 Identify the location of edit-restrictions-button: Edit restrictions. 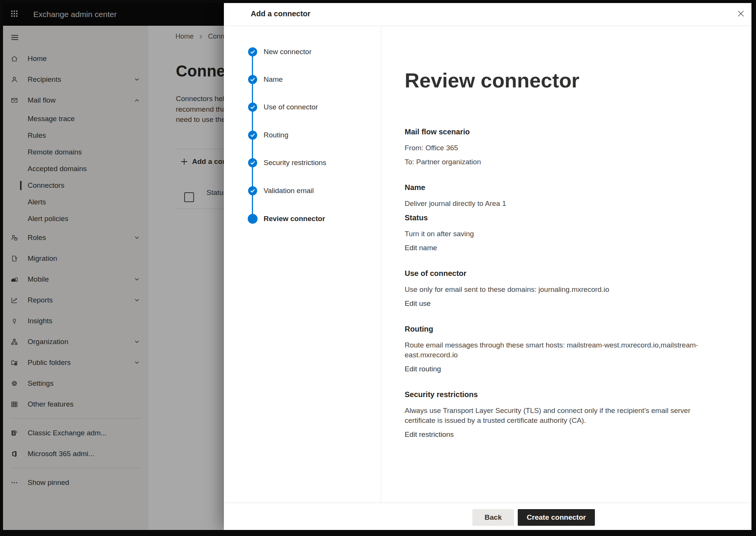
(429, 435).